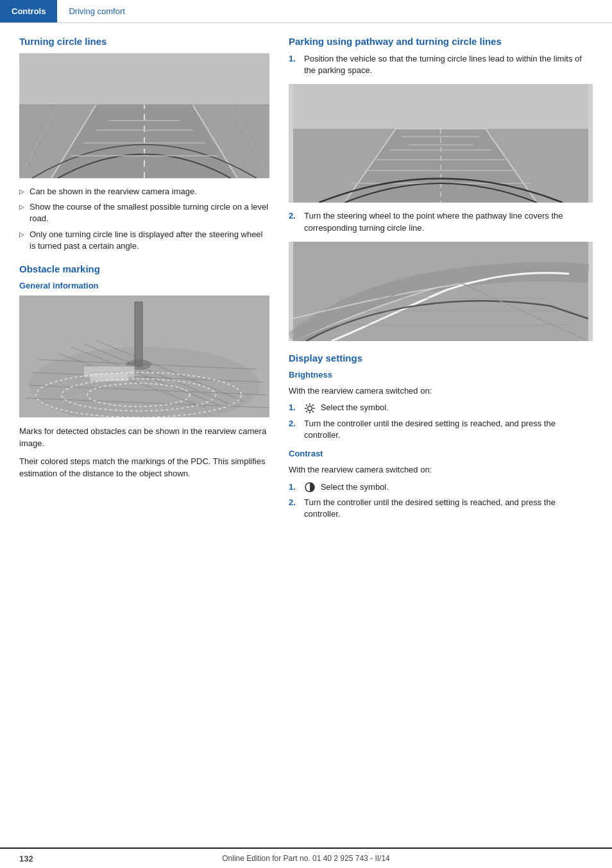 The width and height of the screenshot is (612, 868). Describe the element at coordinates (441, 422) in the screenshot. I see `brightness-steps: 1.` at that location.